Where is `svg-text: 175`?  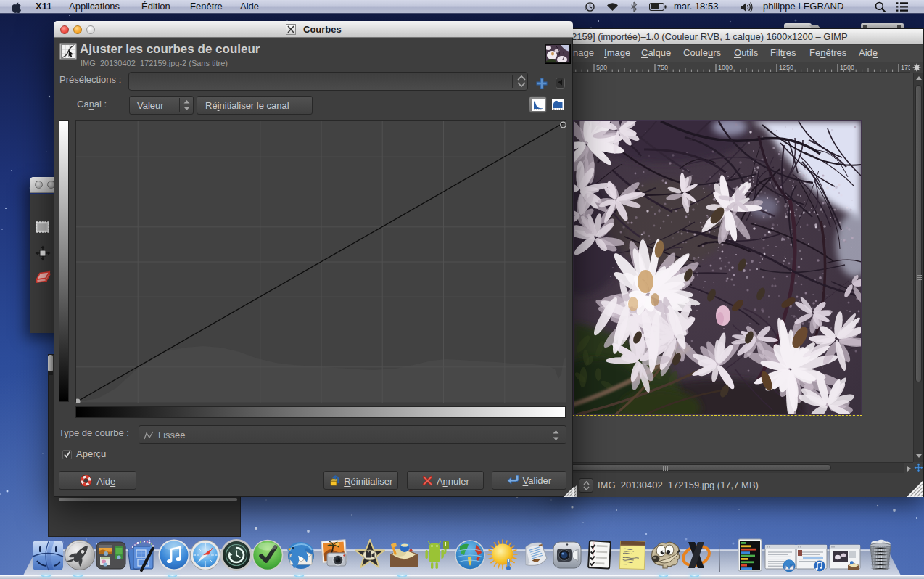
svg-text: 175 is located at coordinates (905, 67).